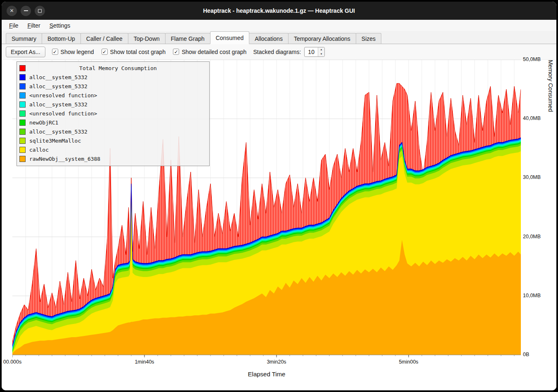 Image resolution: width=558 pixels, height=392 pixels. What do you see at coordinates (144, 362) in the screenshot?
I see `x-tick-label: 1min40s` at bounding box center [144, 362].